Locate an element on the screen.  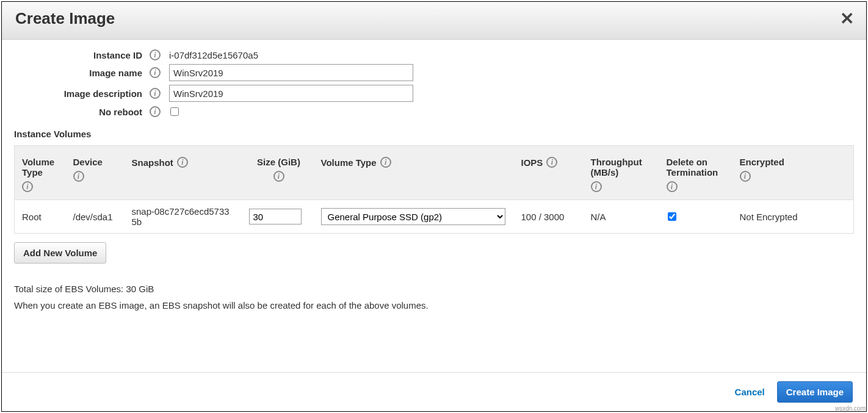
label-image-name: Image name is located at coordinates (82, 73).